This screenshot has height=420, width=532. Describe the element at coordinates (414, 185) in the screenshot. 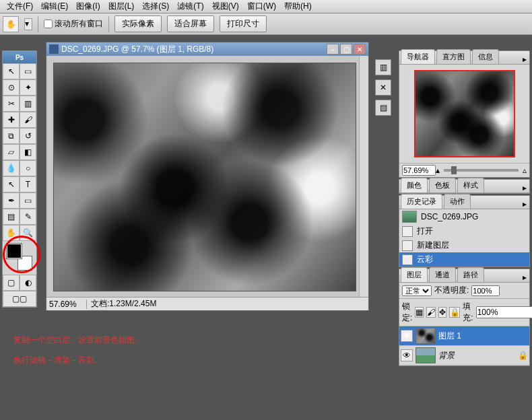

I see `tab-color: 颜色` at that location.